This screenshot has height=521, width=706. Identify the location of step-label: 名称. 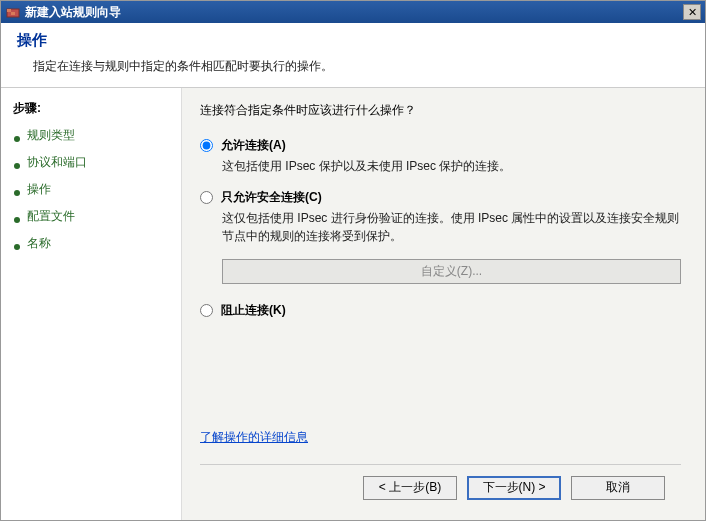
(39, 244).